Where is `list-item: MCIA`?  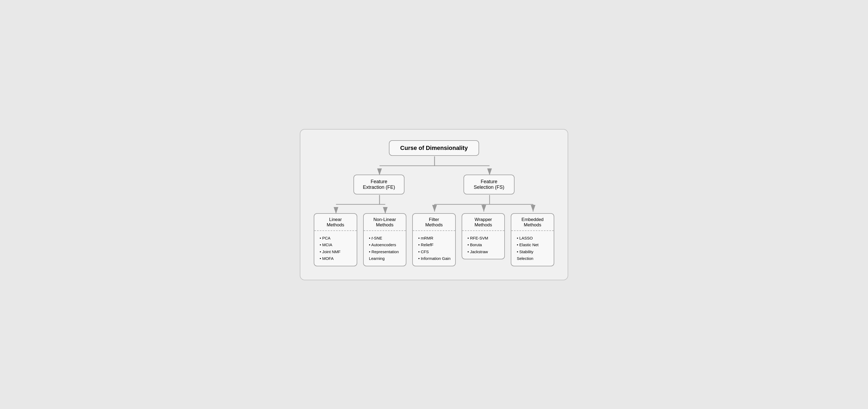 list-item: MCIA is located at coordinates (336, 245).